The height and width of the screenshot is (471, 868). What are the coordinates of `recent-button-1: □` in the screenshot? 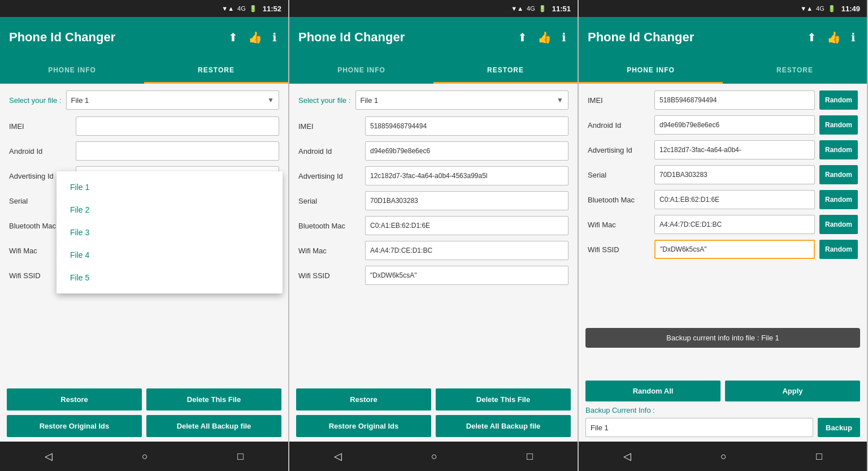 It's located at (241, 457).